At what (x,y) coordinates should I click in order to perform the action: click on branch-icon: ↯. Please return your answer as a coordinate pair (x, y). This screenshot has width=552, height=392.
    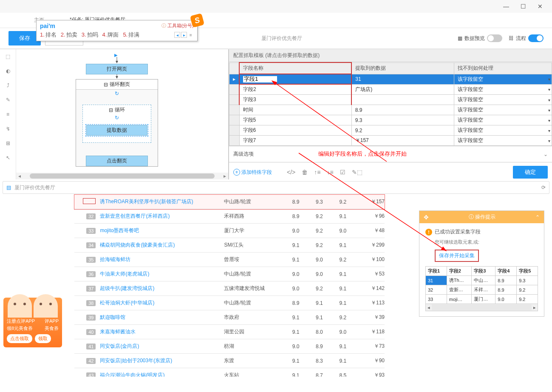
    Looking at the image, I should click on (8, 129).